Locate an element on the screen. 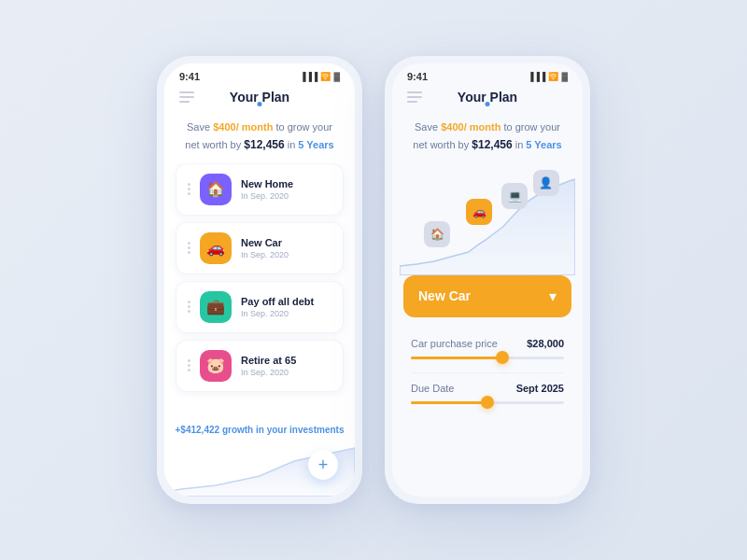 The width and height of the screenshot is (747, 560). slider-thumb-date is located at coordinates (487, 402).